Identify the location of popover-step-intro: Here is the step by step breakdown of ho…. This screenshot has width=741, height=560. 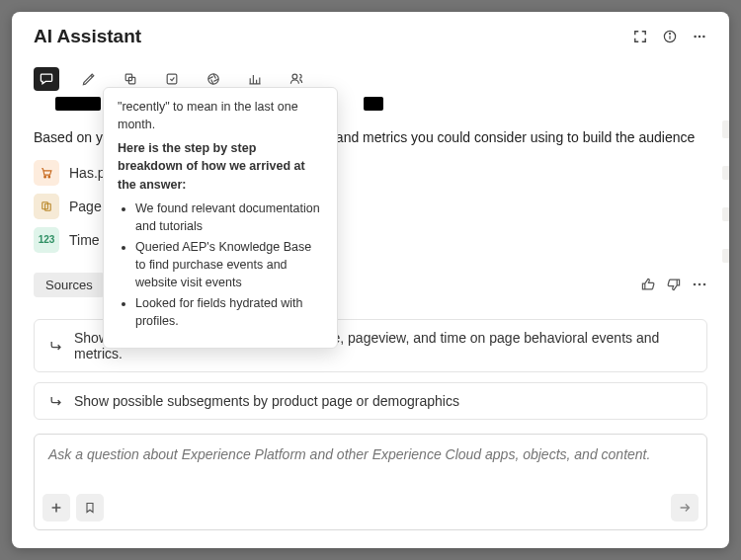
(220, 166).